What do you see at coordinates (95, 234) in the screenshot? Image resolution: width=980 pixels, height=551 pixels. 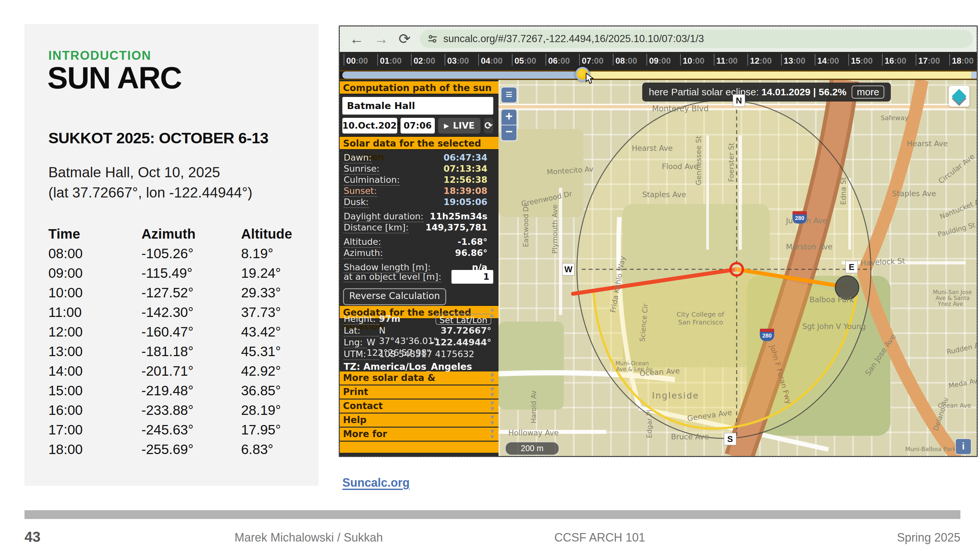 I see `table-header-cell: Time` at bounding box center [95, 234].